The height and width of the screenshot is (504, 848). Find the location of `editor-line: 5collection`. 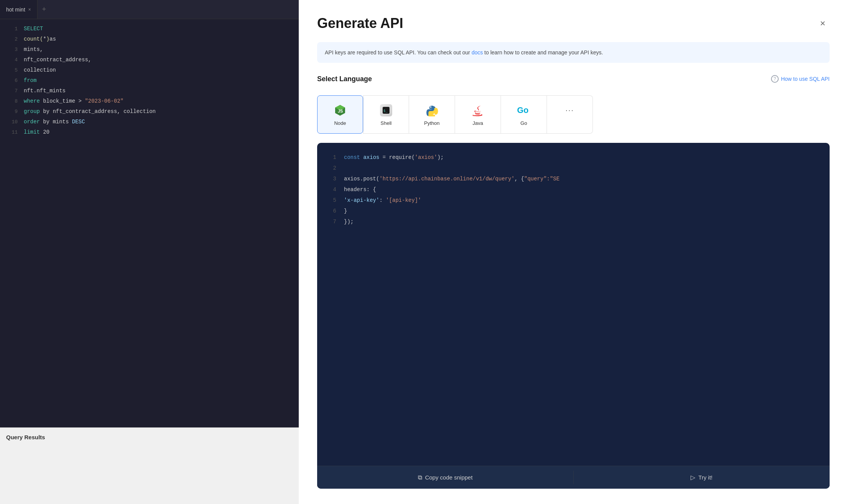

editor-line: 5collection is located at coordinates (149, 70).